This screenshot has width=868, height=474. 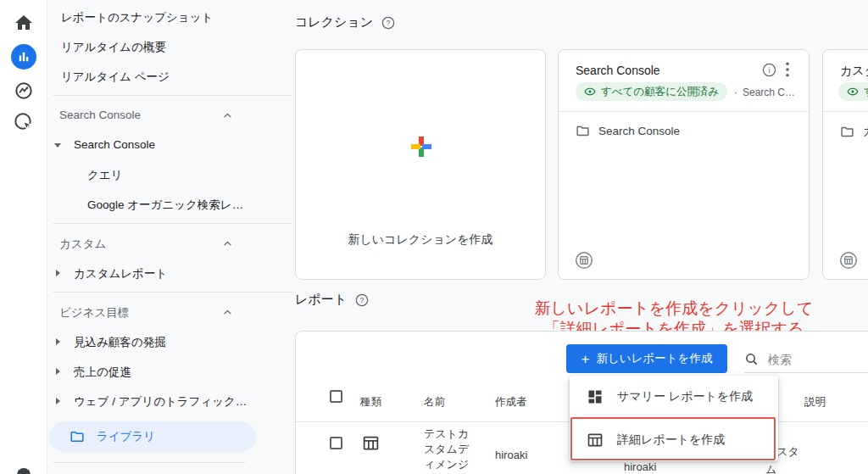 What do you see at coordinates (336, 443) in the screenshot?
I see `row-checkbox` at bounding box center [336, 443].